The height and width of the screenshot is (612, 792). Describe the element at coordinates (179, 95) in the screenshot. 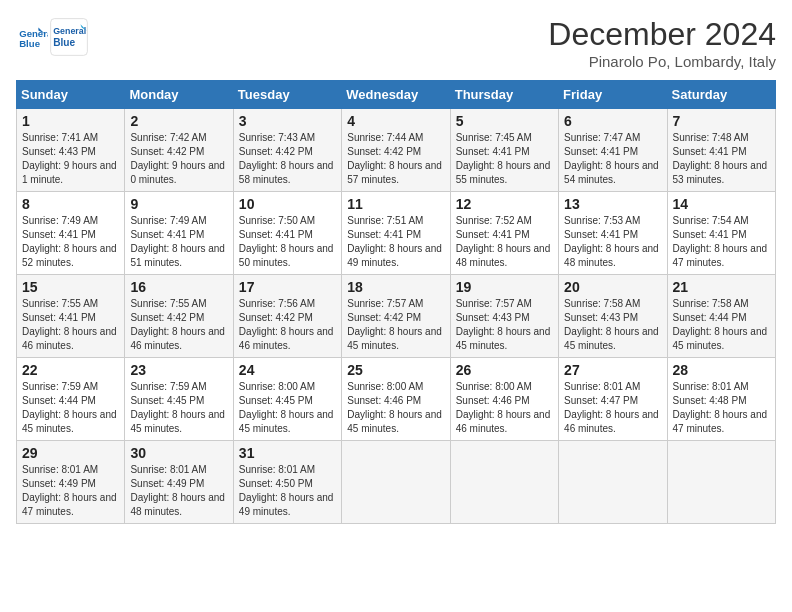

I see `day-header-monday: Monday` at that location.